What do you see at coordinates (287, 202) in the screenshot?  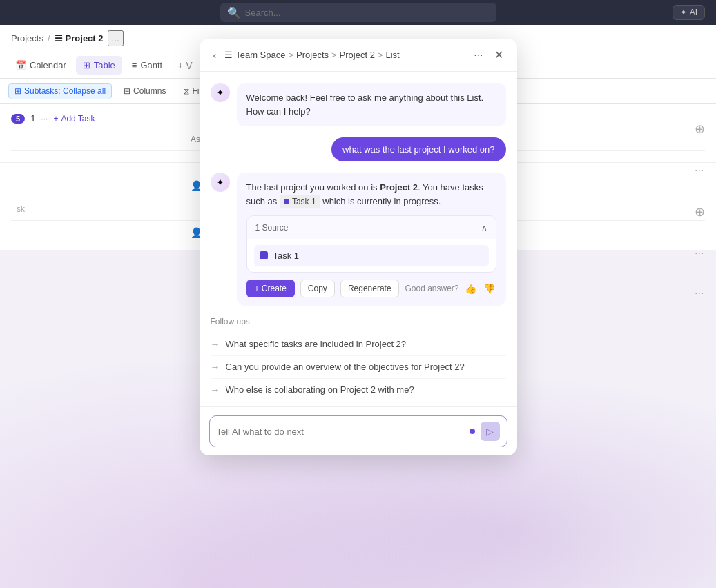 I see `chip-dot` at bounding box center [287, 202].